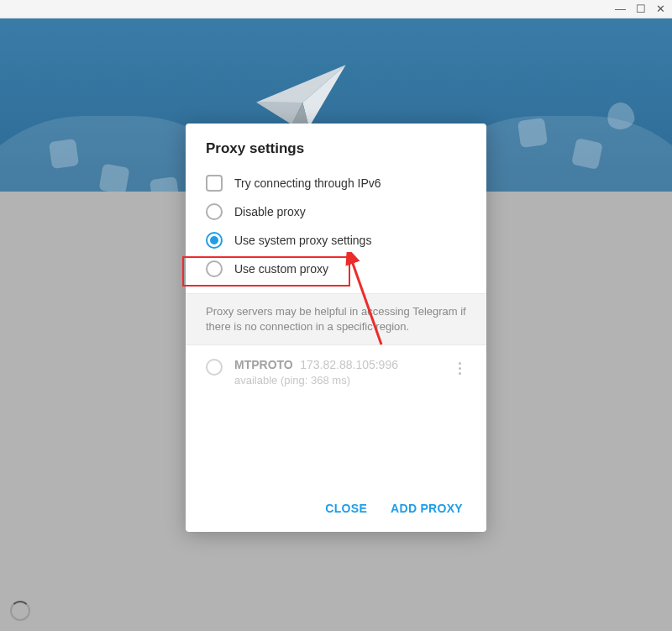  I want to click on proxy-name: MTPROTO, so click(264, 365).